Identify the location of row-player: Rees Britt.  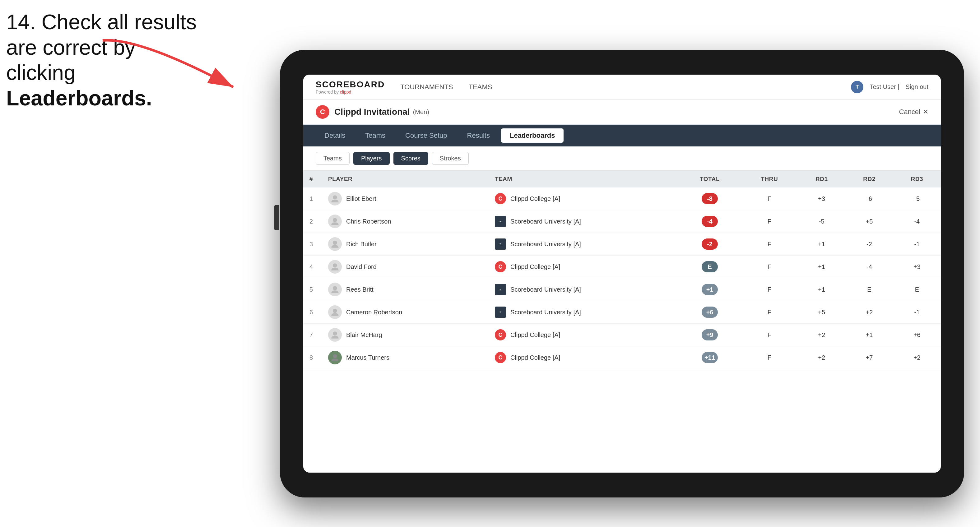
(405, 290).